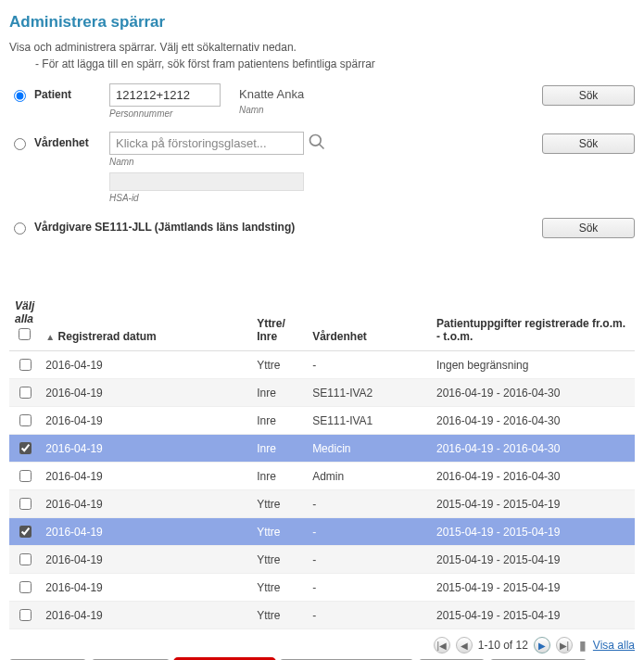 Image resolution: width=644 pixels, height=660 pixels. What do you see at coordinates (335, 64) in the screenshot?
I see `intro-subtext: - För att lägga till en spärr, sök först…` at bounding box center [335, 64].